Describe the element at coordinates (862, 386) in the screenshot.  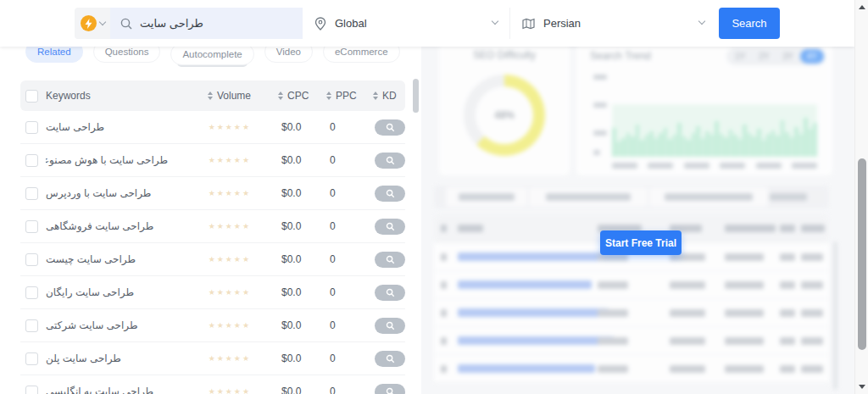
I see `scroll-down-icon` at that location.